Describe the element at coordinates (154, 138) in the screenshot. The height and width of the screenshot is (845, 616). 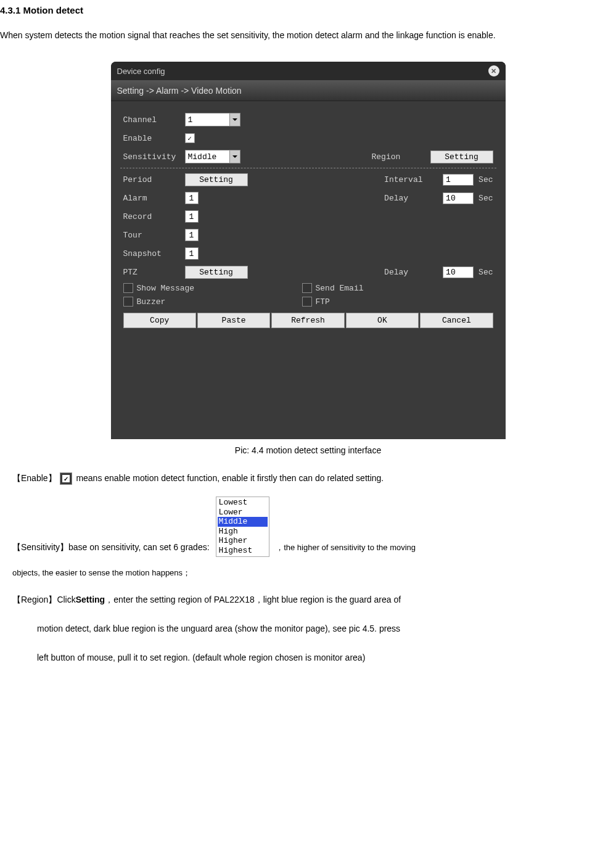
I see `enable-label: Enable` at that location.